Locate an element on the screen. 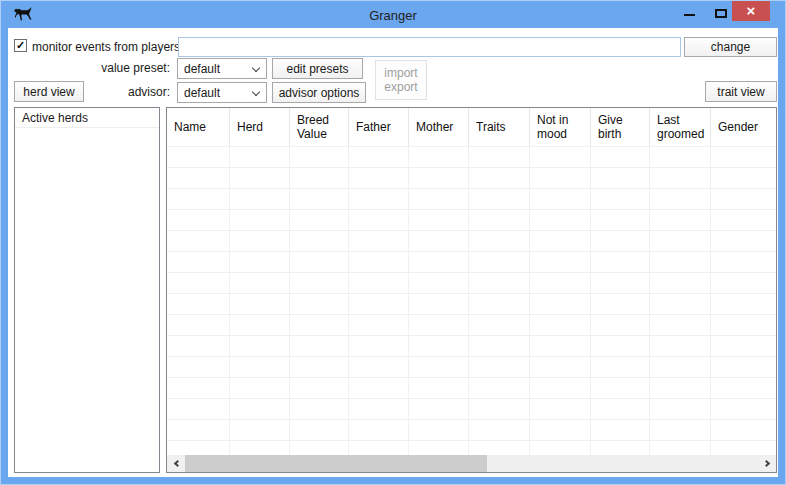 The width and height of the screenshot is (786, 485). column-header-give-birth: Give birth is located at coordinates (620, 127).